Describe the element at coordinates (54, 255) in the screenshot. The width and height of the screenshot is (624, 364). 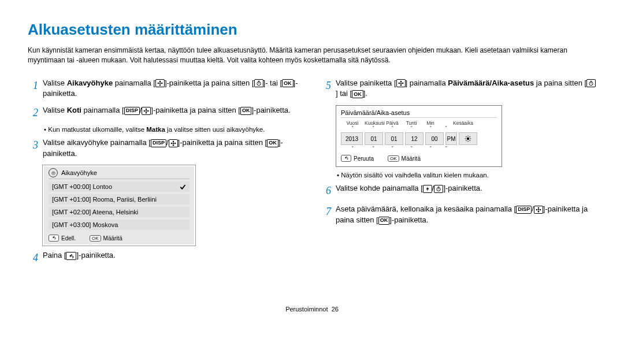
I see `step-text: Paina [` at that location.